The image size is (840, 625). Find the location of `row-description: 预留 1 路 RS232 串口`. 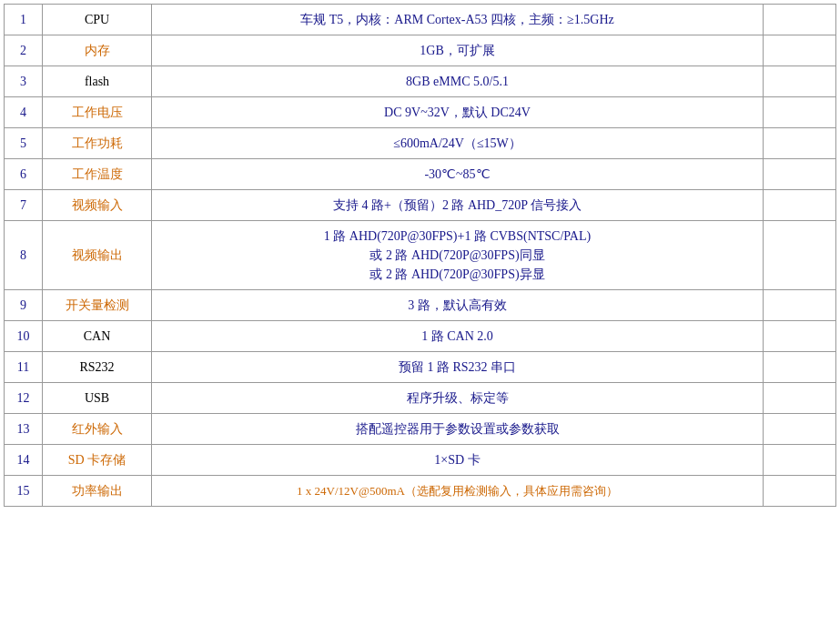

row-description: 预留 1 路 RS232 串口 is located at coordinates (458, 368).